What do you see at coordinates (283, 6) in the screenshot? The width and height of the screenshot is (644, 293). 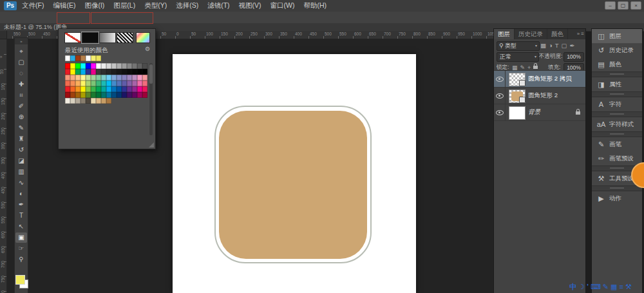 I see `menu-item-8: 窗口(W)` at bounding box center [283, 6].